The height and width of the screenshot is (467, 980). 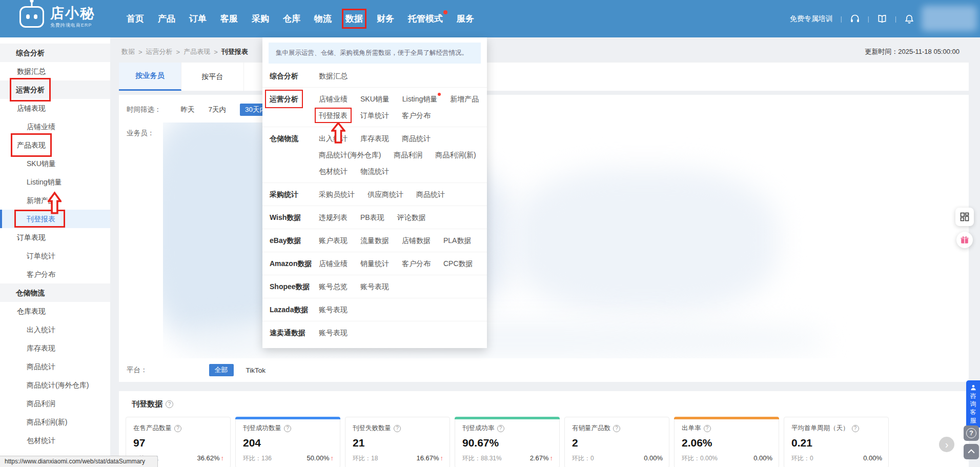 I want to click on dropdown-item-物流统计: 物流统计, so click(x=375, y=171).